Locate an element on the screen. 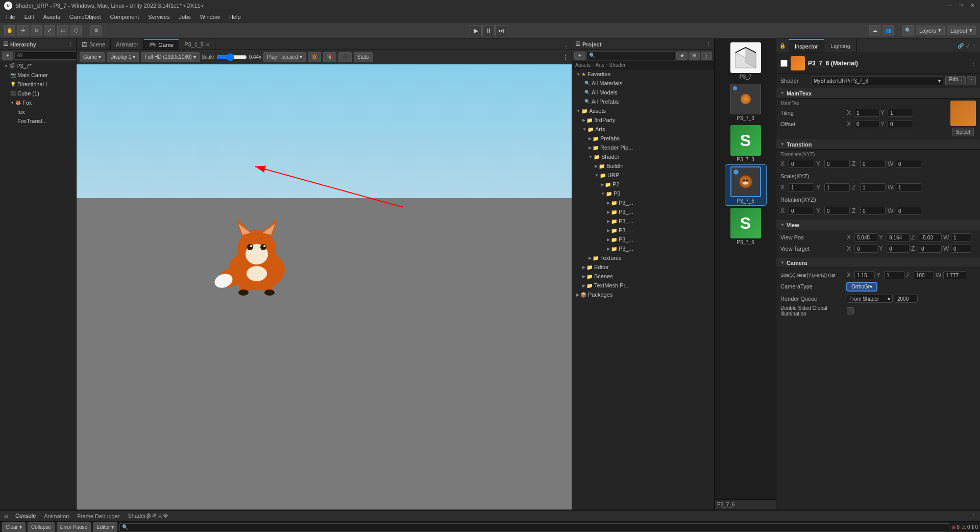 Image resolution: width=980 pixels, height=532 pixels. game-resolution-dropdown: Full HD (1920x1080) ▾ is located at coordinates (170, 57).